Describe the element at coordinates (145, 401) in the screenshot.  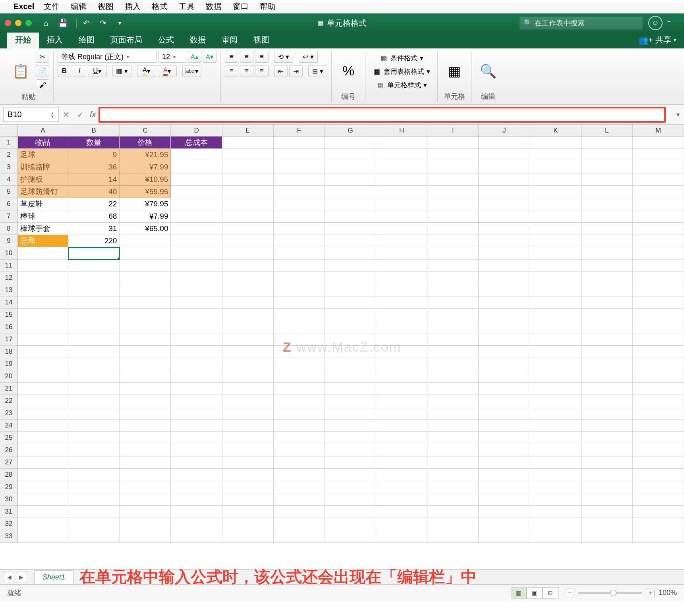
I see `cell-C22` at that location.